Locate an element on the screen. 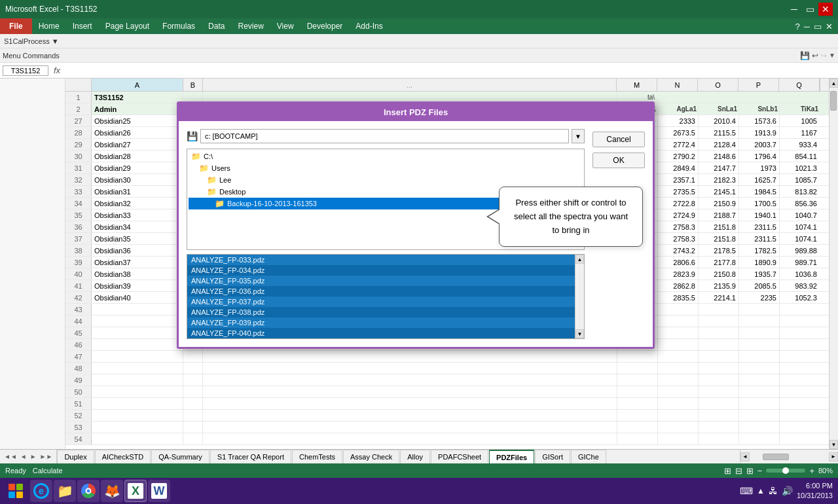  path-icon: 💾 is located at coordinates (192, 136).